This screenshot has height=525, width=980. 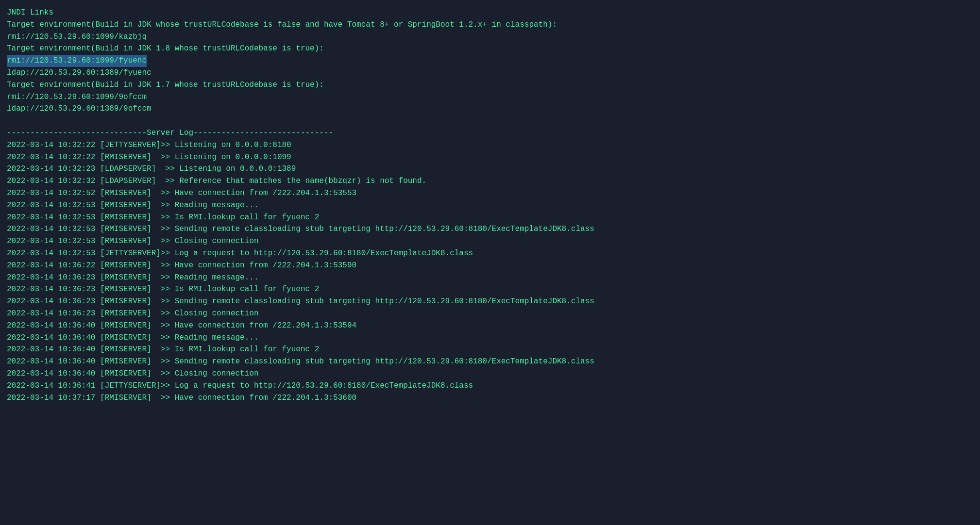 I want to click on terminal-line: 2022-03-14 10:36:41 [JETTYSERVER]>> Log …, so click(x=490, y=386).